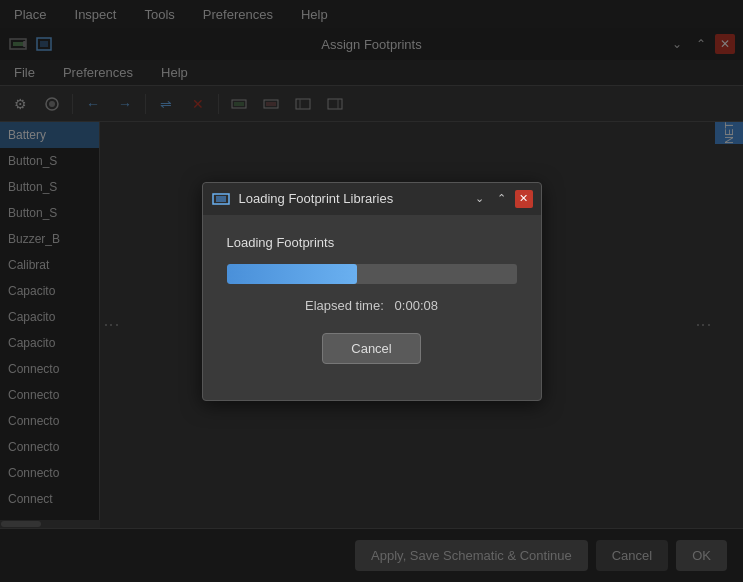 The image size is (743, 582). What do you see at coordinates (372, 308) in the screenshot?
I see `modal-body: Loading Footprints Elapsed time: 0:00:08…` at bounding box center [372, 308].